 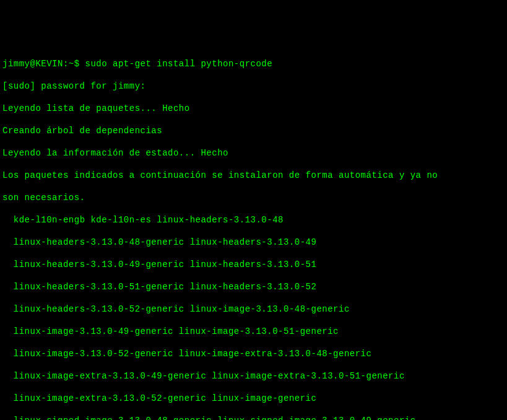 I want to click on terminal-line: Los paquetes indicados a continuación se…, so click(x=254, y=175).